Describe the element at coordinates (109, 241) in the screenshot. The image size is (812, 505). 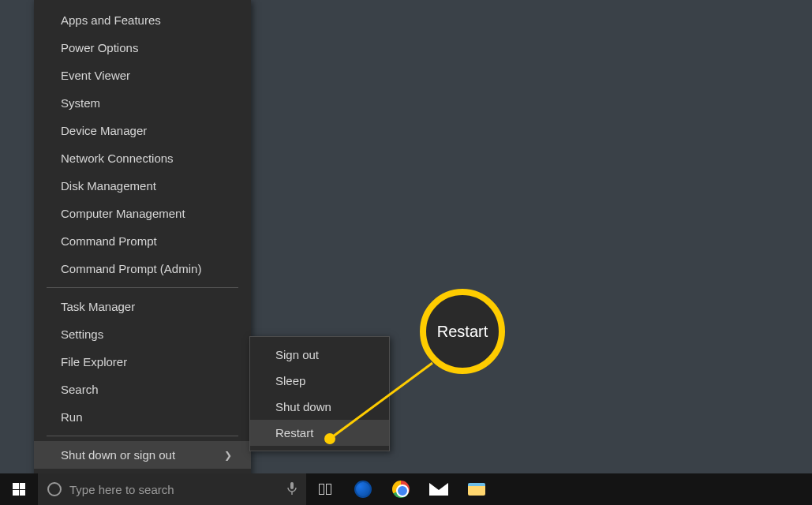
I see `menu-item-label: Command Prompt` at that location.